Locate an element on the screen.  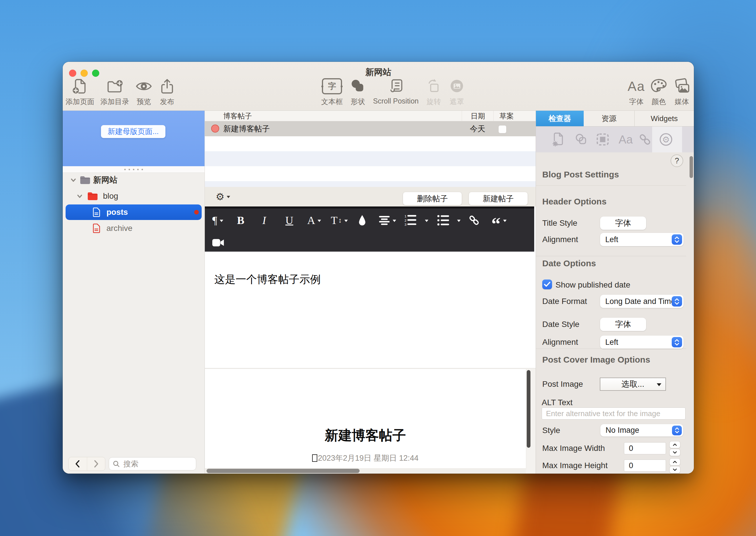
fonts-aa-icon: Aa is located at coordinates (636, 86).